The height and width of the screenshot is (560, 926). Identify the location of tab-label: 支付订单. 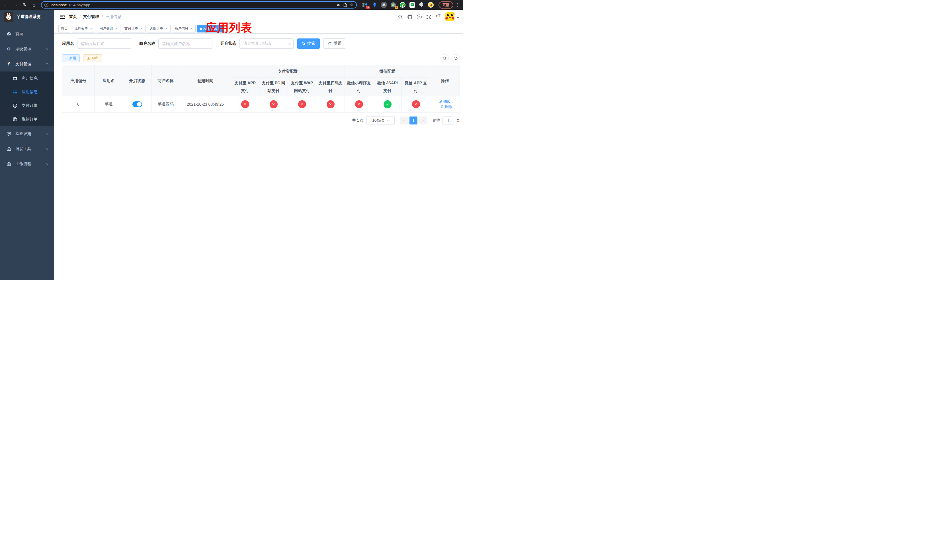
(131, 29).